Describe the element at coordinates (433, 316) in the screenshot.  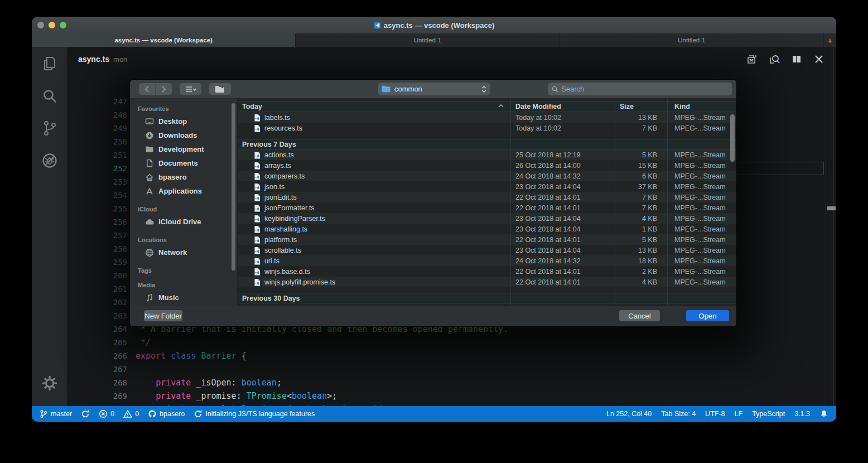
I see `dialog-footer: New Folder Cancel Open` at that location.